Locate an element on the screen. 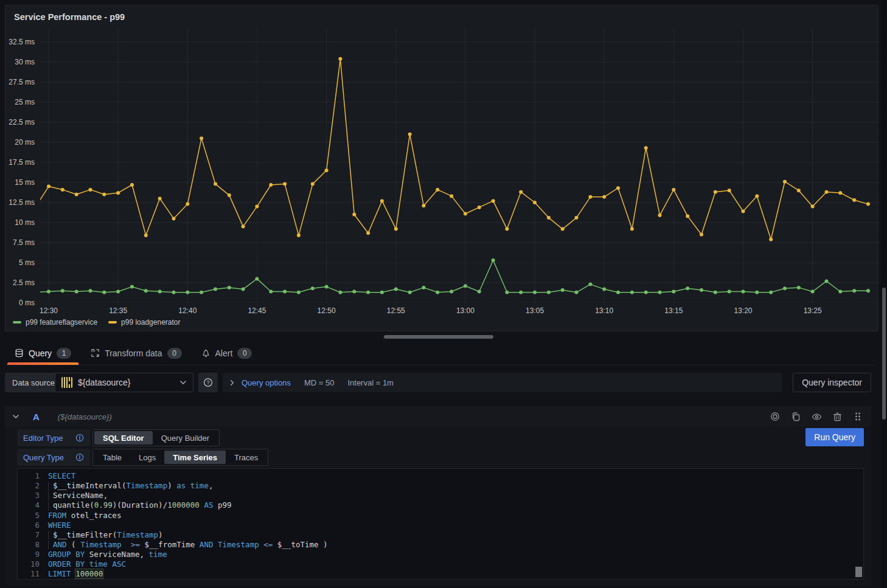  tab-count-badge: 0 is located at coordinates (245, 353).